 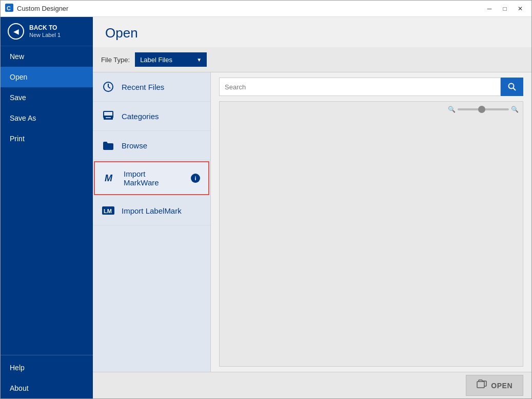 What do you see at coordinates (512, 87) in the screenshot?
I see `search-button` at bounding box center [512, 87].